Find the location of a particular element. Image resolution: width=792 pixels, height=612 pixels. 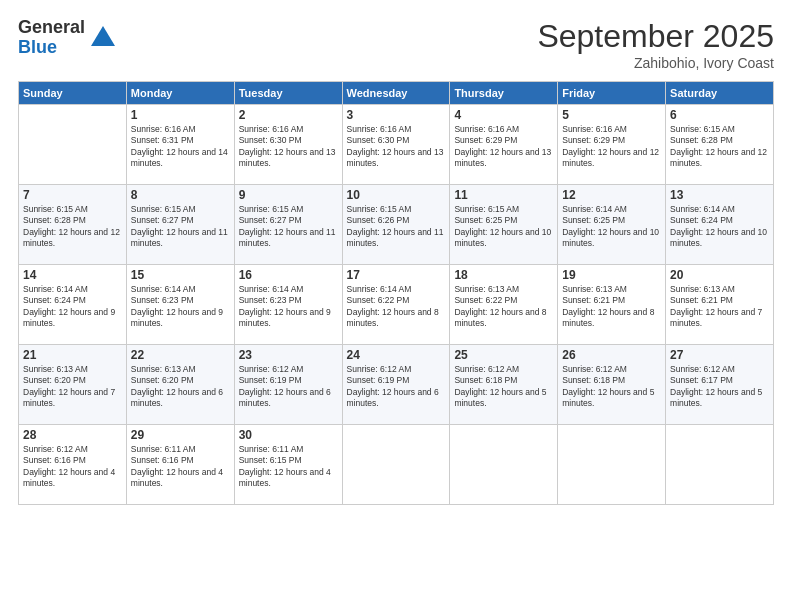

col-sunday: Sunday is located at coordinates (73, 94).